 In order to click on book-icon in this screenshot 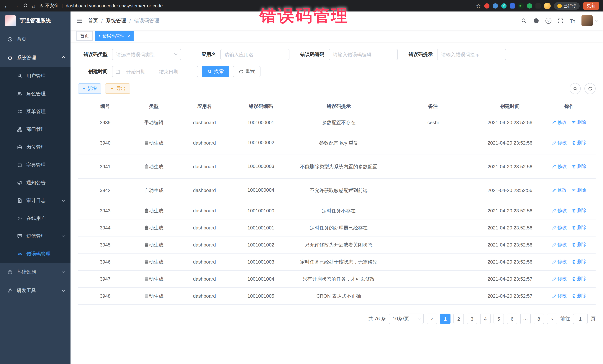, I will do `click(20, 165)`.